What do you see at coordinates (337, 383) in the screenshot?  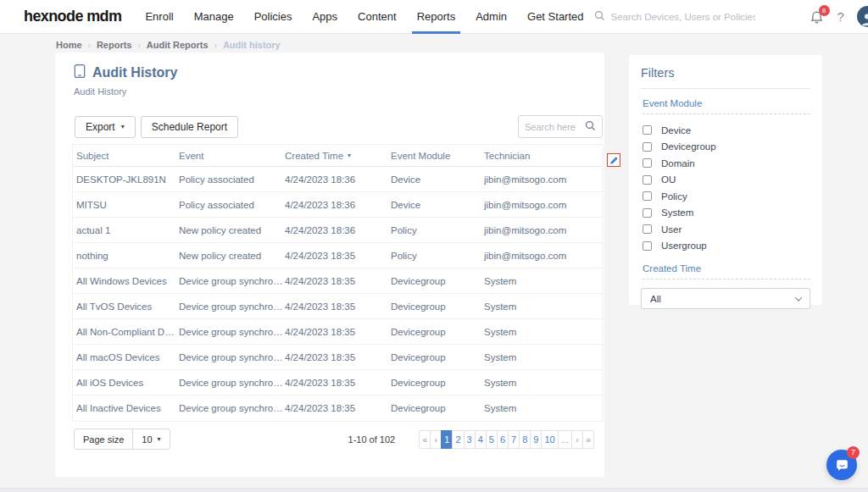 I see `table-row: All iOS DevicesDevice group synchronized…` at bounding box center [337, 383].